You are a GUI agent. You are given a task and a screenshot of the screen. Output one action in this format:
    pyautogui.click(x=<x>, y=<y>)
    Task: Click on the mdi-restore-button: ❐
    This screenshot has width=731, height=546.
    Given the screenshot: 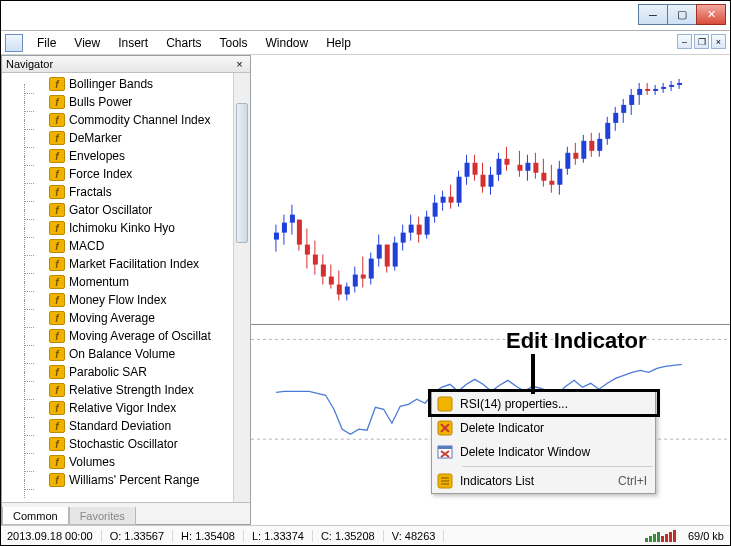 What is the action you would take?
    pyautogui.click(x=702, y=42)
    